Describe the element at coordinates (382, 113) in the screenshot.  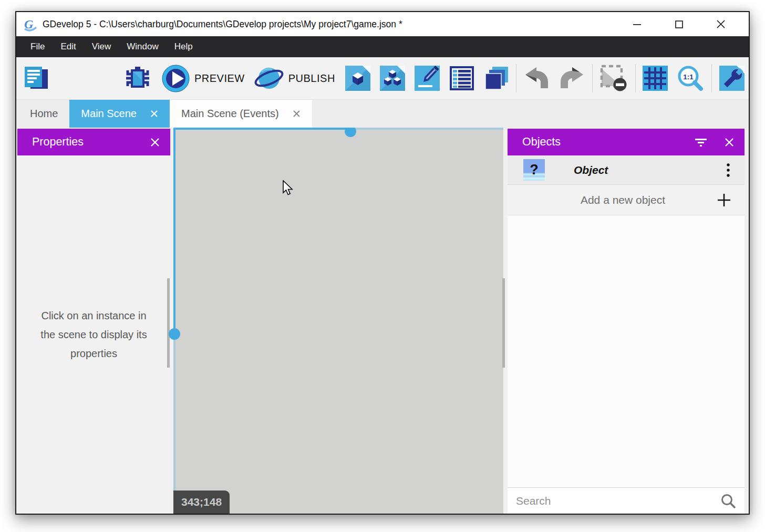
I see `tab-bar: Home Main Scene Main Scene (Events)` at that location.